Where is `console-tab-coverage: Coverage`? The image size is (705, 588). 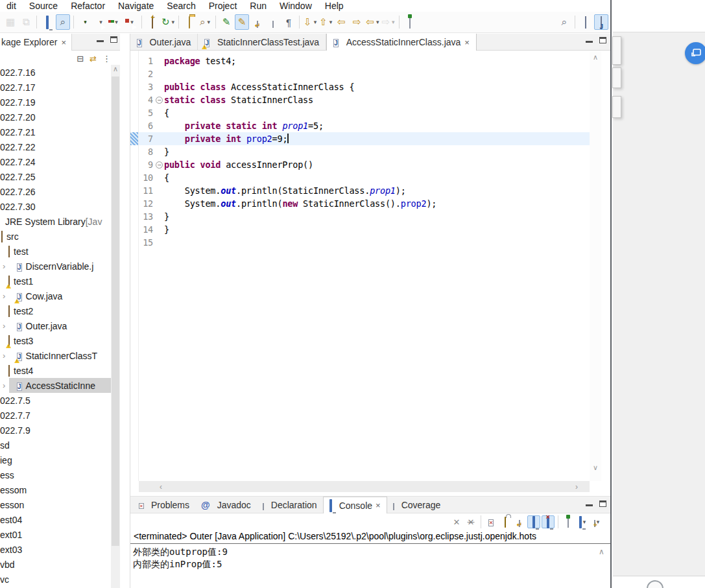
console-tab-coverage: Coverage is located at coordinates (417, 505).